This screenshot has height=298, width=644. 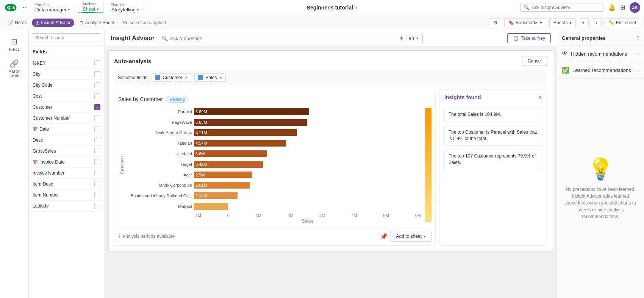 What do you see at coordinates (67, 96) in the screenshot?
I see `field-item: Cost` at bounding box center [67, 96].